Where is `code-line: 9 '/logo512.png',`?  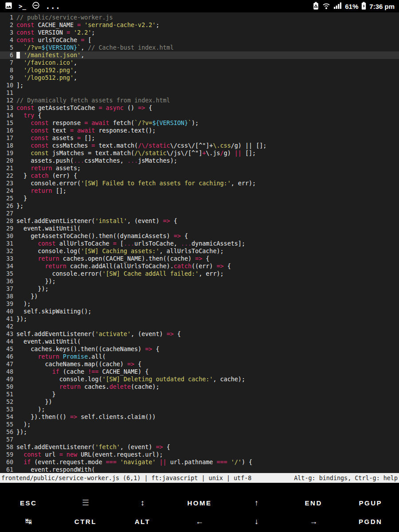 code-line: 9 '/logo512.png', is located at coordinates (200, 78).